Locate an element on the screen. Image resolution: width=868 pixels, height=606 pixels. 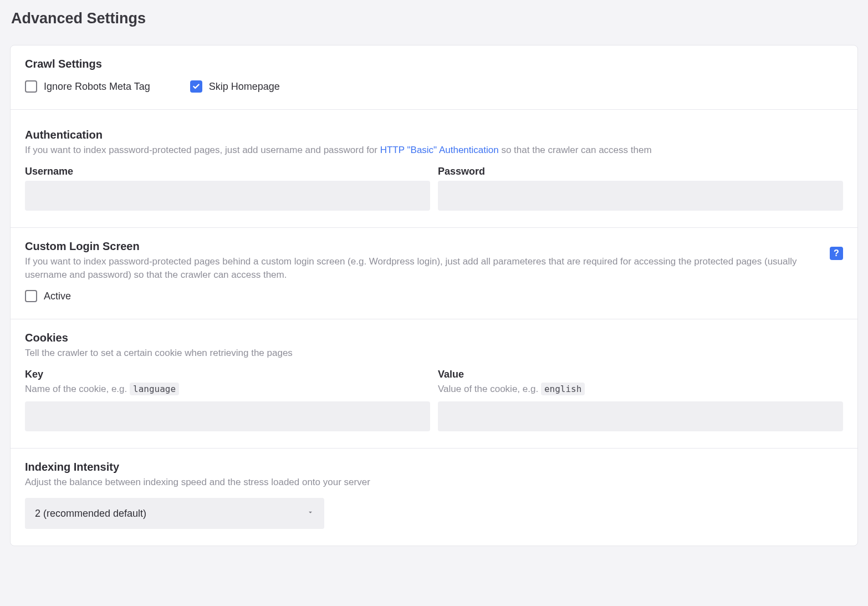
cookie-key-input is located at coordinates (227, 416).